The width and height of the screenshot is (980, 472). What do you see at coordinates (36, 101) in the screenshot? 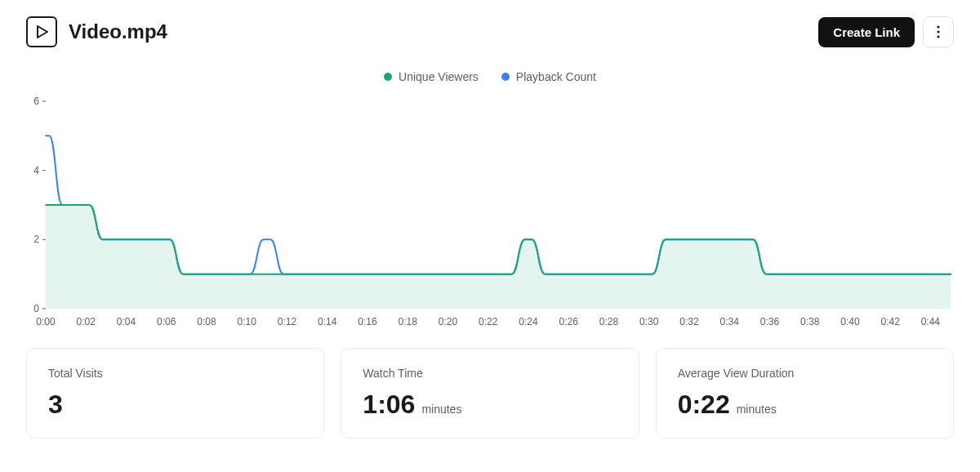
I see `svg-text: 6` at bounding box center [36, 101].